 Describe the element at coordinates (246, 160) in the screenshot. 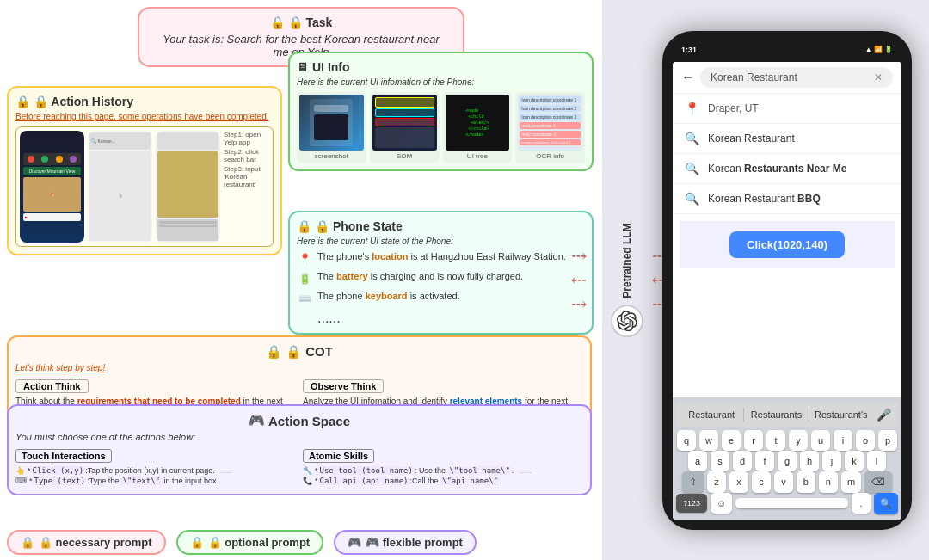

I see `steps-row: Step1: open Yelp app Step2: click search…` at that location.